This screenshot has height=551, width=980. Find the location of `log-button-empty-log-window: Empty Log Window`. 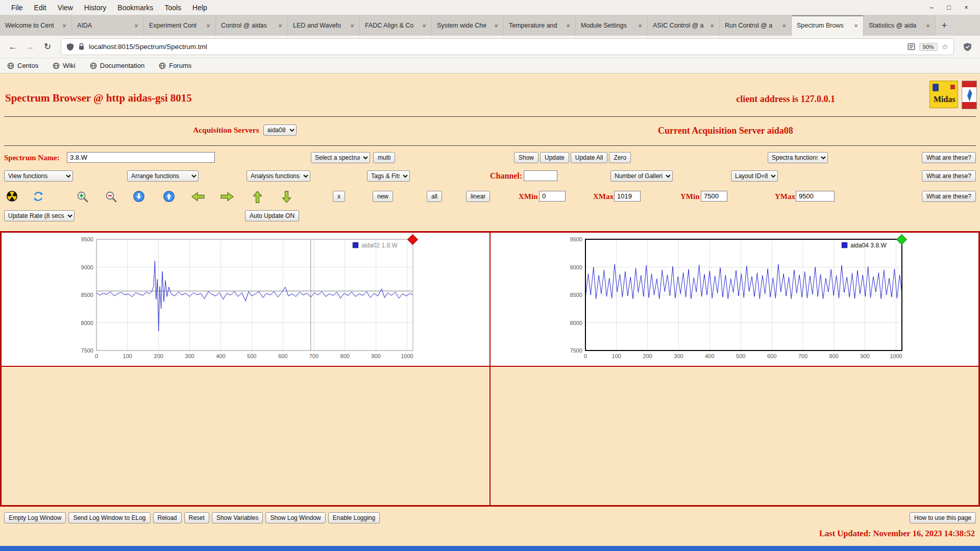

log-button-empty-log-window: Empty Log Window is located at coordinates (35, 518).